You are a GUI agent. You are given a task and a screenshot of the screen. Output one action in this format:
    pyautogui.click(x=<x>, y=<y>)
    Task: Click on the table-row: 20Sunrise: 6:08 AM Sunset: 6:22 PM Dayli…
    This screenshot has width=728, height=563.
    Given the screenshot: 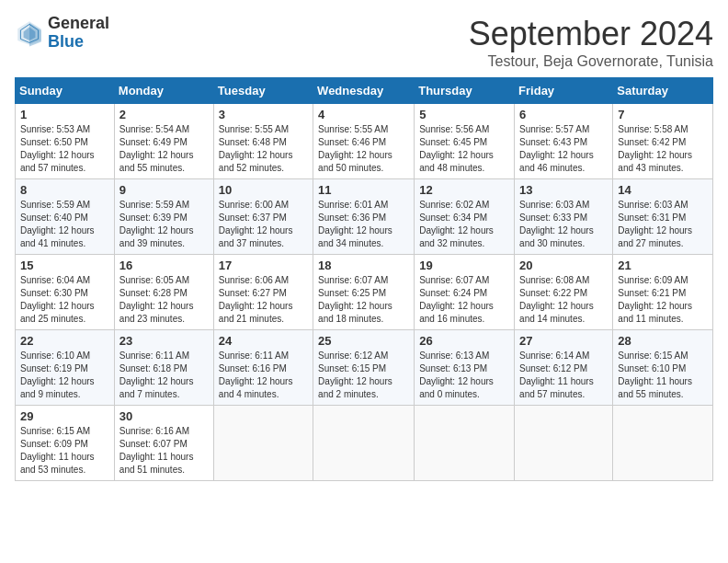 What is the action you would take?
    pyautogui.click(x=564, y=293)
    